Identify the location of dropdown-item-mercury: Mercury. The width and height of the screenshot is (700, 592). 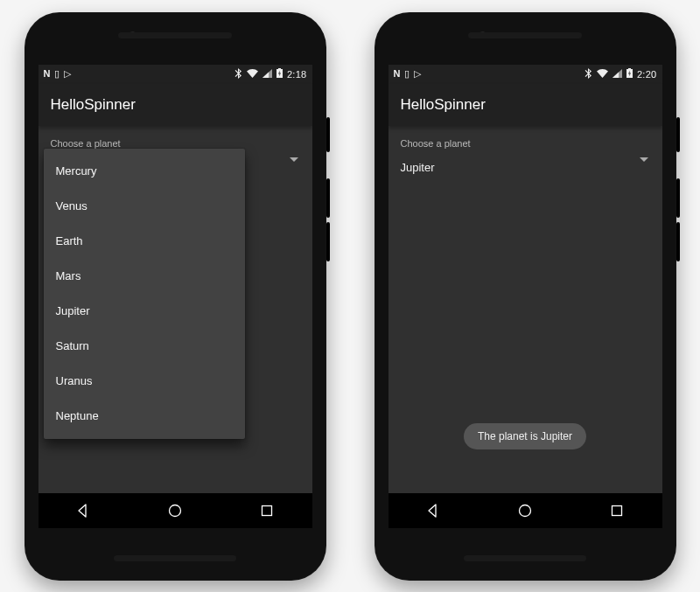
(144, 171).